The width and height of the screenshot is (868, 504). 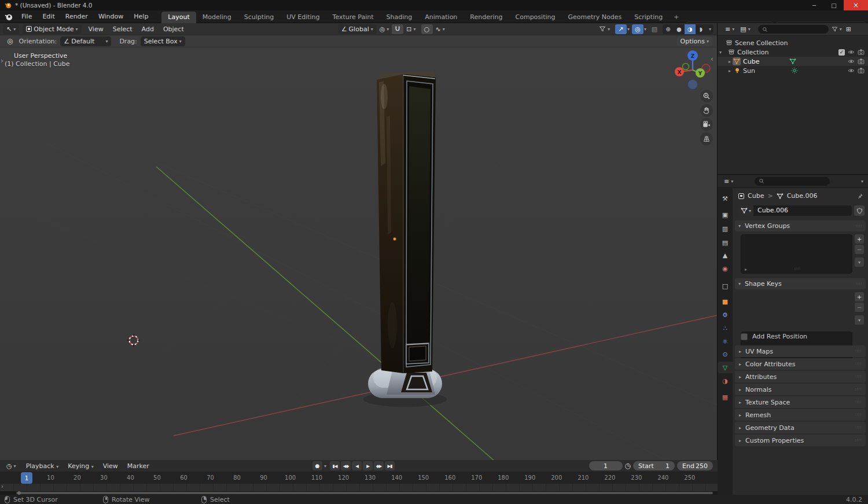 I want to click on outliner-search-input, so click(x=793, y=29).